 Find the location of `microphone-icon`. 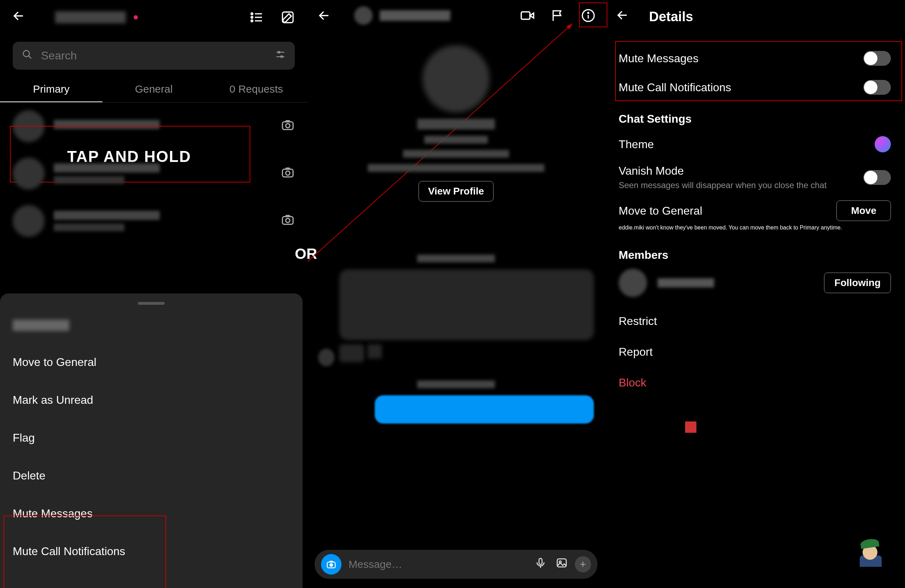

microphone-icon is located at coordinates (541, 564).